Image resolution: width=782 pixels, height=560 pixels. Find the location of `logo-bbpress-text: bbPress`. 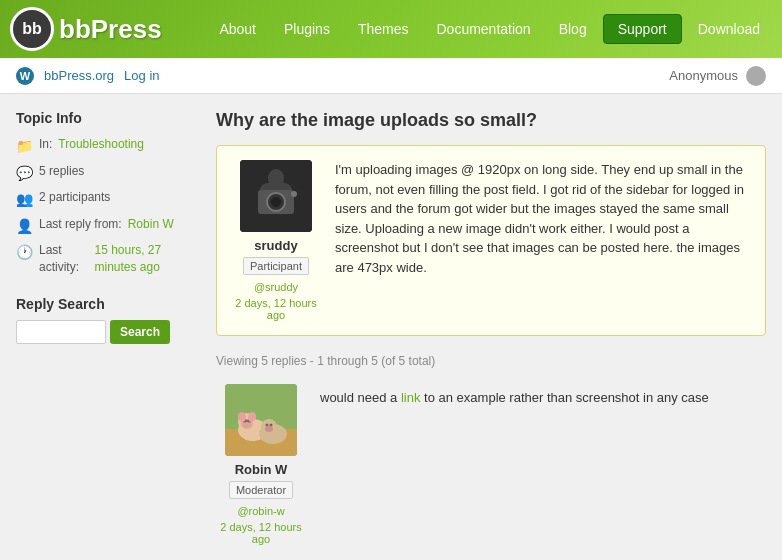

logo-bbpress-text: bbPress is located at coordinates (110, 30).